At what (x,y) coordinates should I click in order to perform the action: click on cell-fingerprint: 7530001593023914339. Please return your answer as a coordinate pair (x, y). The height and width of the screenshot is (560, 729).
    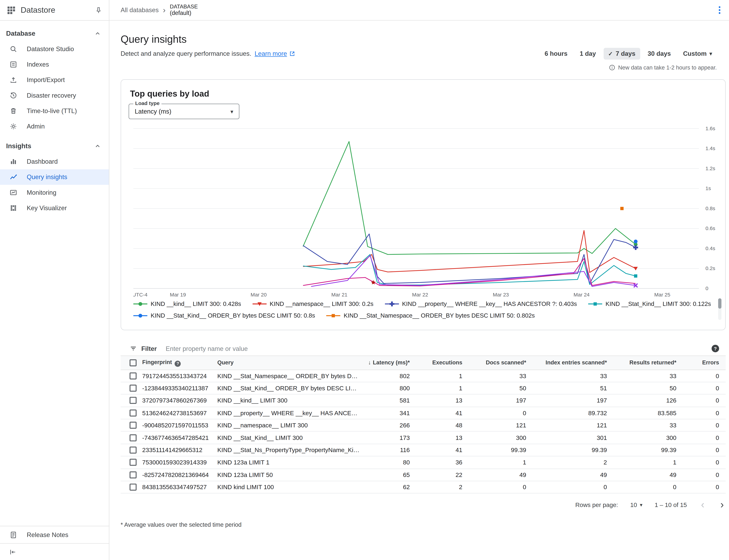
    Looking at the image, I should click on (179, 463).